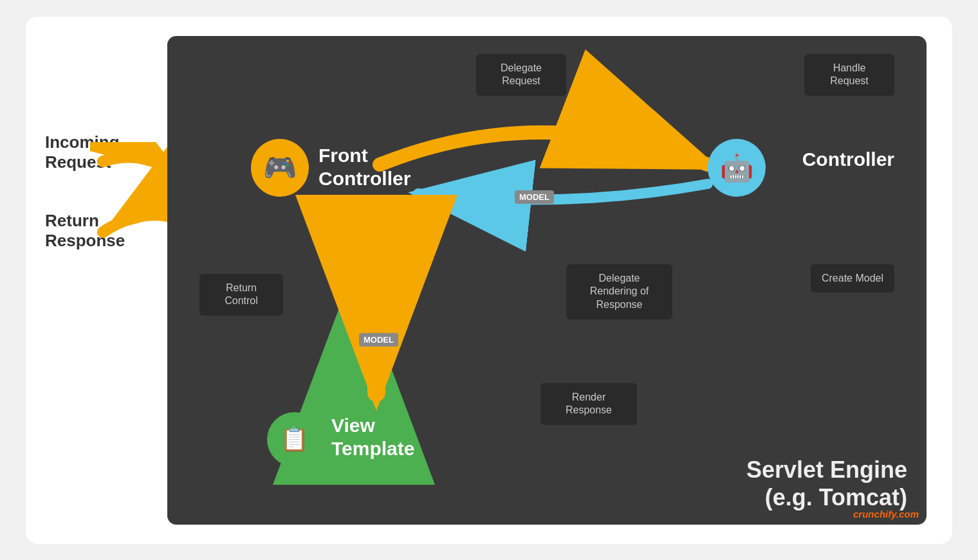  Describe the element at coordinates (280, 168) in the screenshot. I see `front-controller-icon: 🎮` at that location.